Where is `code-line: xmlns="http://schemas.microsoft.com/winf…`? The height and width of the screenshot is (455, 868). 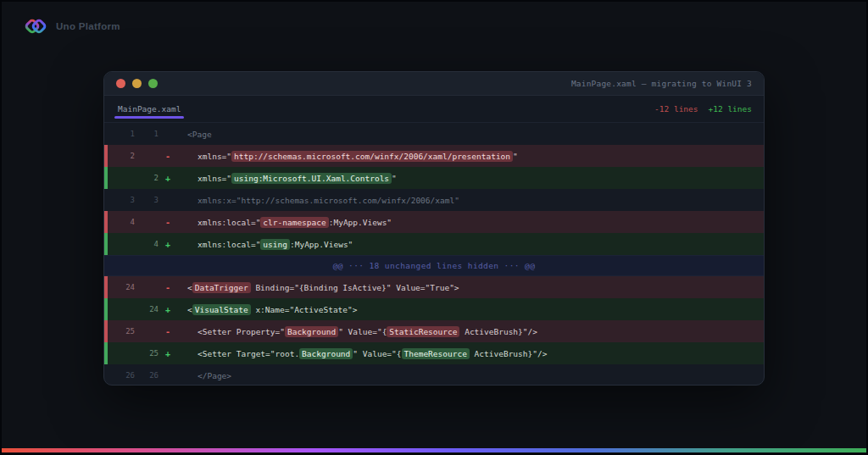
code-line: xmlns="http://schemas.microsoft.com/winf… is located at coordinates (348, 156).